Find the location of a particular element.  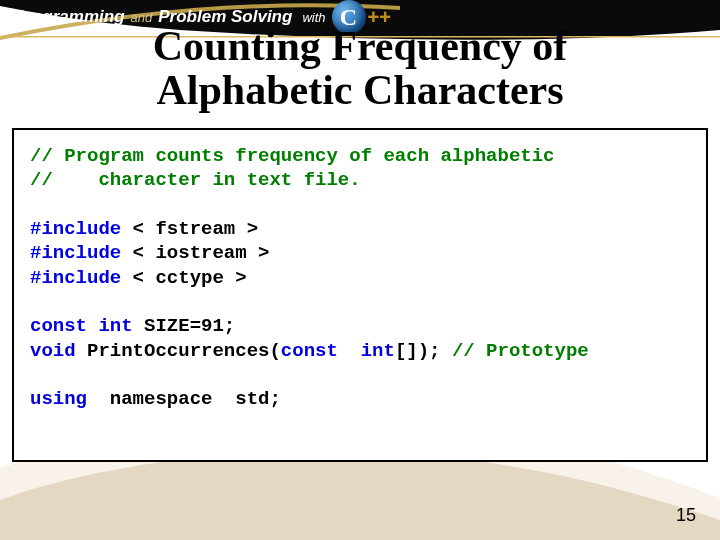

code-proto-tail: []); is located at coordinates (424, 351).